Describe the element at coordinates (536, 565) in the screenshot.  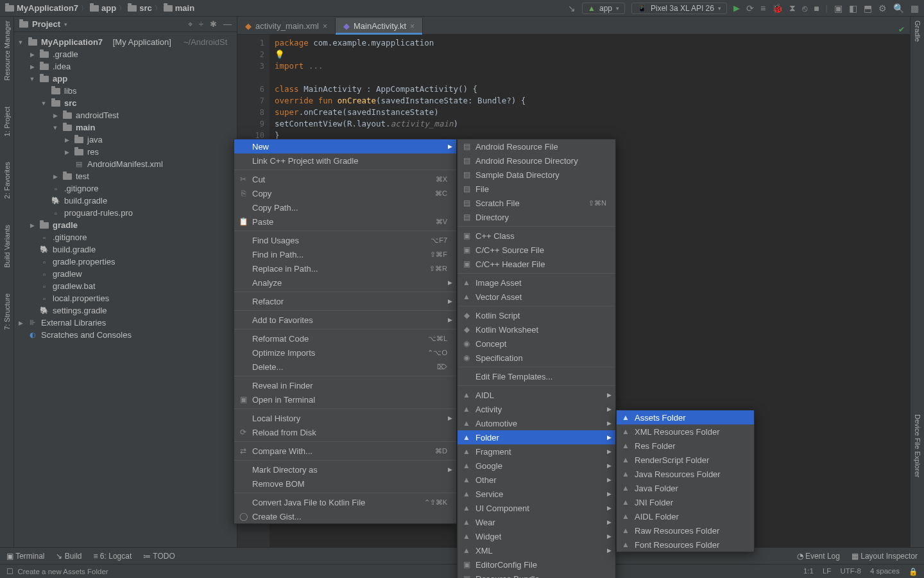
I see `menu-item: ▣EditorConfig File` at that location.